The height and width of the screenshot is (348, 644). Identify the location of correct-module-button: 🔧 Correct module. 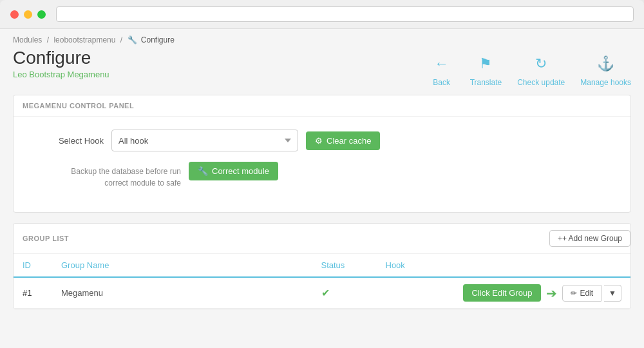
(233, 171).